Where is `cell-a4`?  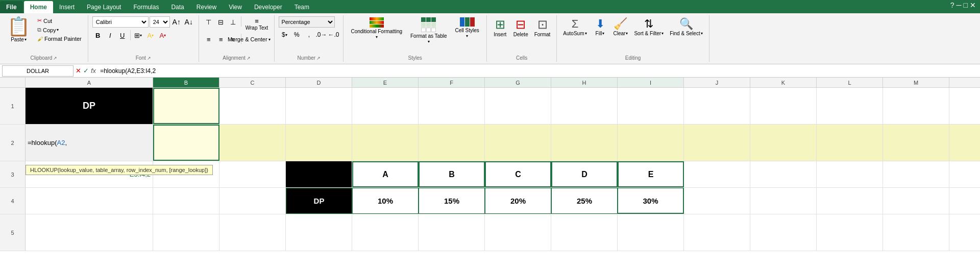 cell-a4 is located at coordinates (89, 201).